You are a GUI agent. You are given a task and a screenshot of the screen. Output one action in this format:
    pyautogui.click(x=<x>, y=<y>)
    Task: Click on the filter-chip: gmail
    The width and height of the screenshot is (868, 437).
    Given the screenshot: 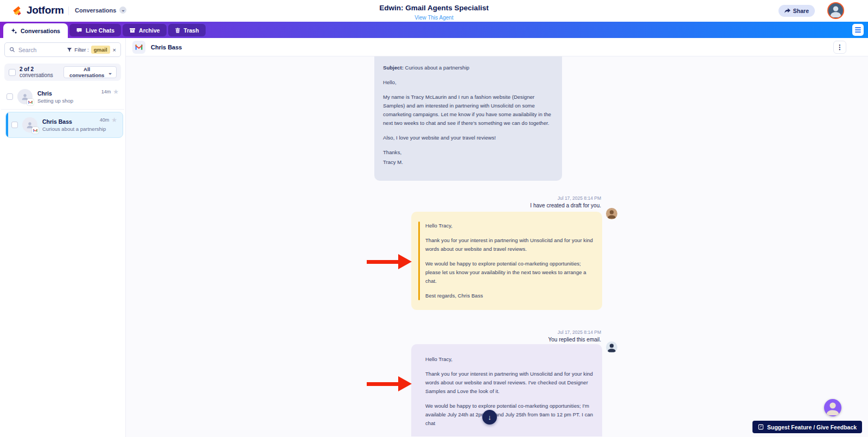 What is the action you would take?
    pyautogui.click(x=101, y=50)
    